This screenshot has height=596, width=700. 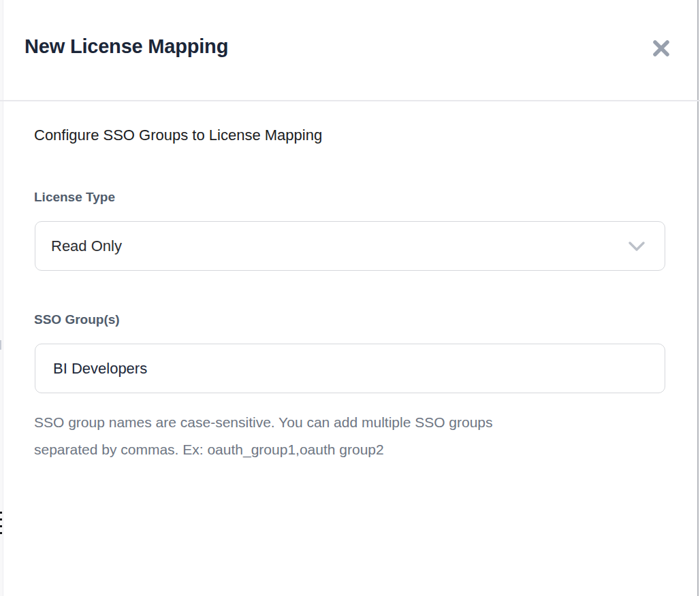 I want to click on license-type-selected-value: Read Only, so click(x=339, y=246).